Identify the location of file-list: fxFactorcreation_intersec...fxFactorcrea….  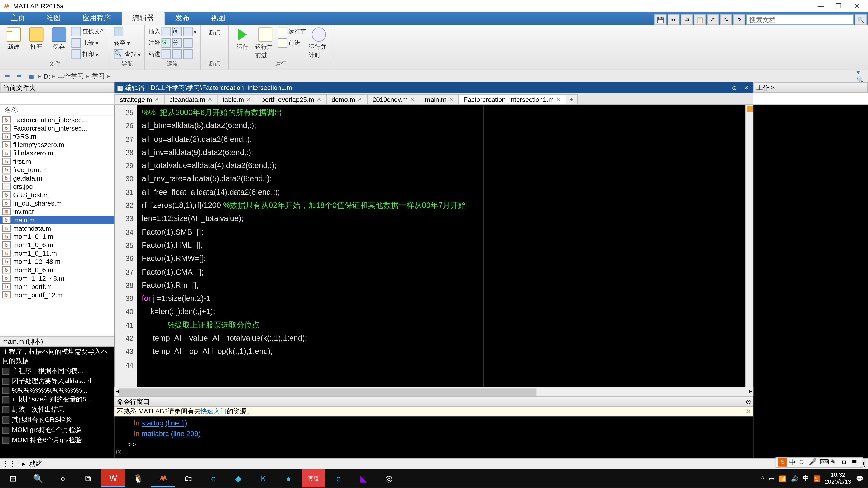
(57, 226).